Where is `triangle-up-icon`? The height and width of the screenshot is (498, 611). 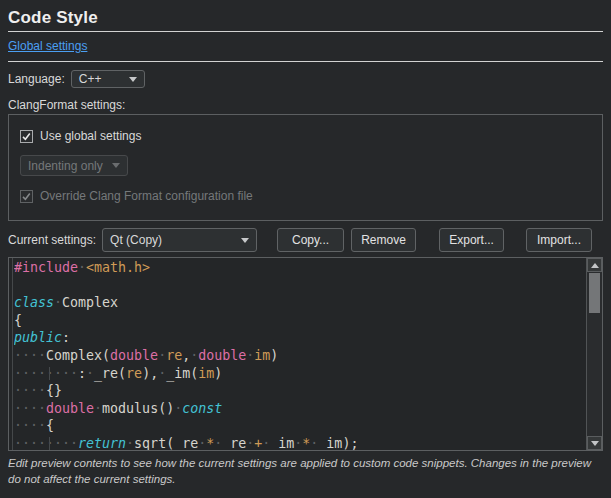
triangle-up-icon is located at coordinates (595, 266).